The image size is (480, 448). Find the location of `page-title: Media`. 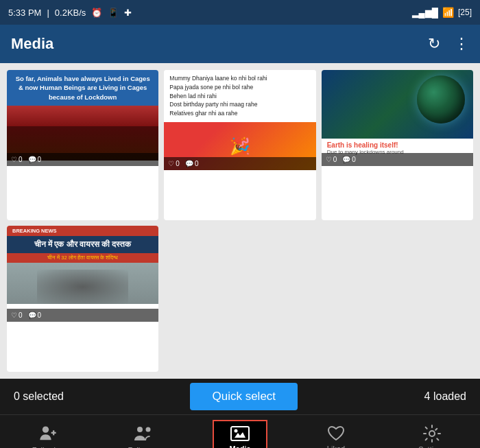

page-title: Media is located at coordinates (32, 44).